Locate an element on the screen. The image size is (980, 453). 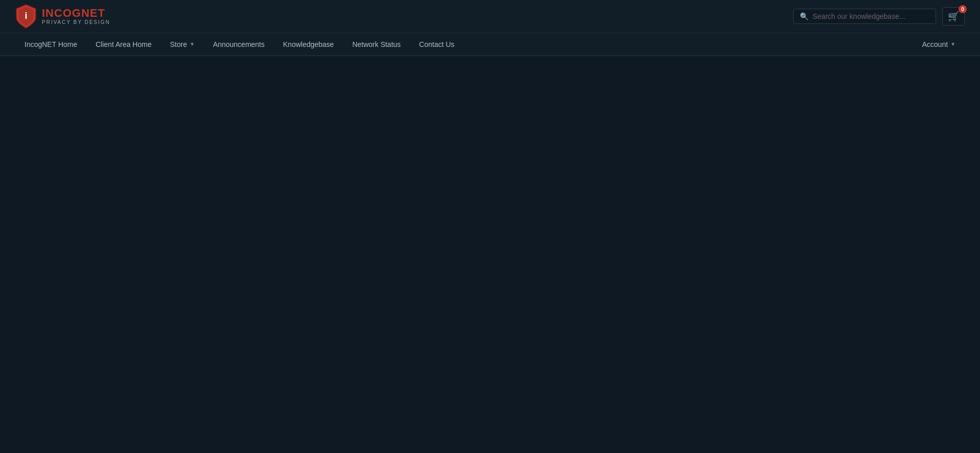
nav-label-incognet-home: IncogNET Home is located at coordinates (51, 44).